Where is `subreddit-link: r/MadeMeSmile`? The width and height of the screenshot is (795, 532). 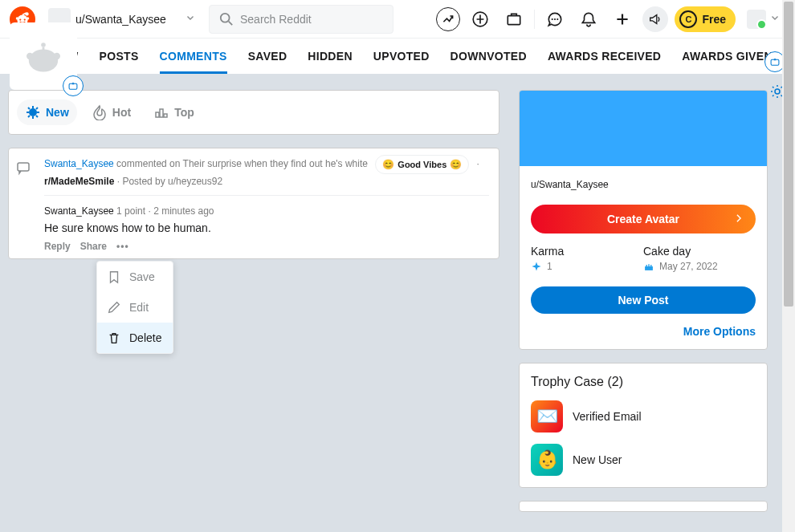 subreddit-link: r/MadeMeSmile is located at coordinates (79, 181).